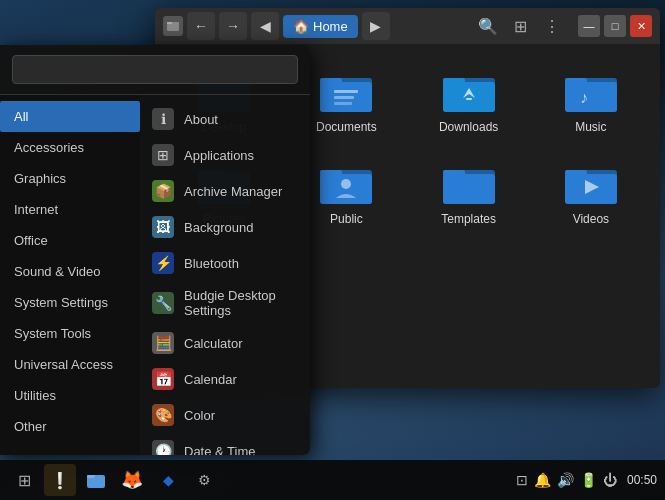  What do you see at coordinates (219, 156) in the screenshot?
I see `applications-label: Applications` at bounding box center [219, 156].